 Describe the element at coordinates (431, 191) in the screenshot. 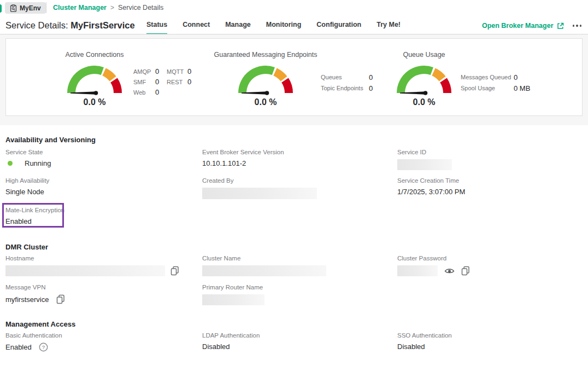

I see `field-value: 1/7/2025, 3:07:00 PM` at that location.